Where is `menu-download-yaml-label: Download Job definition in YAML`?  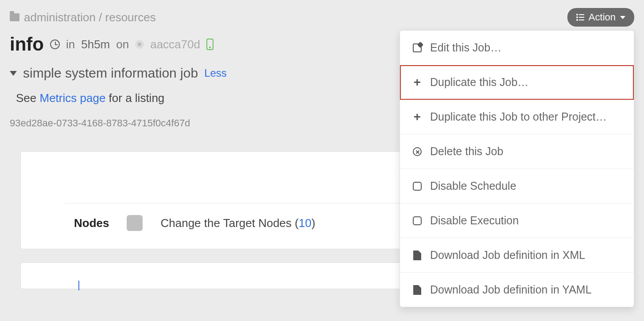 menu-download-yaml-label: Download Job definition in YAML is located at coordinates (511, 290).